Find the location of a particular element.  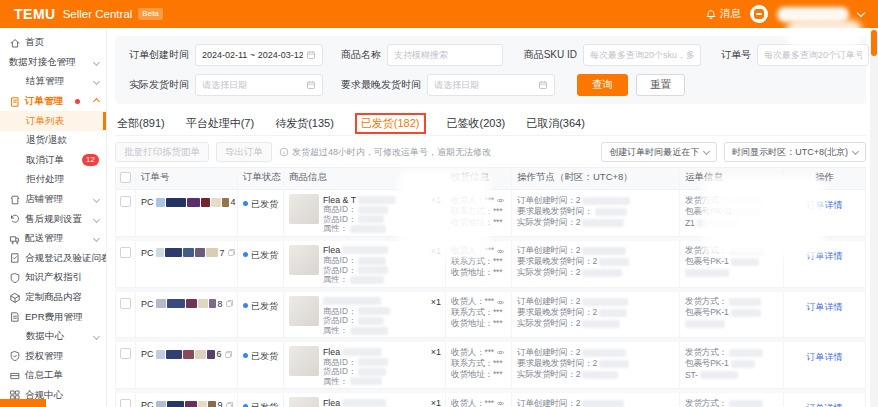

order-suffix: 9 is located at coordinates (220, 404).